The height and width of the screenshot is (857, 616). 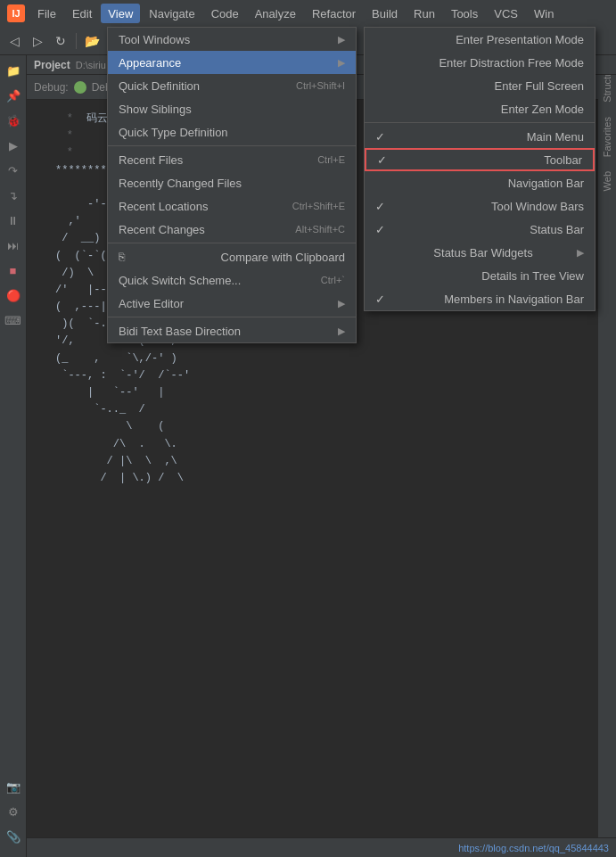 I want to click on toolbar-back: ◁, so click(x=14, y=41).